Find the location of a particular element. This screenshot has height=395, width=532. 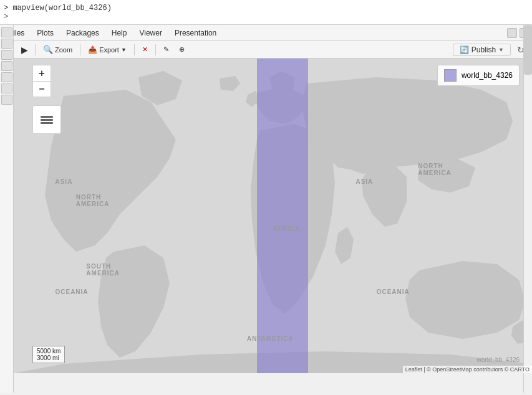

publish-button: 🔄 Publish ▼ is located at coordinates (481, 50).